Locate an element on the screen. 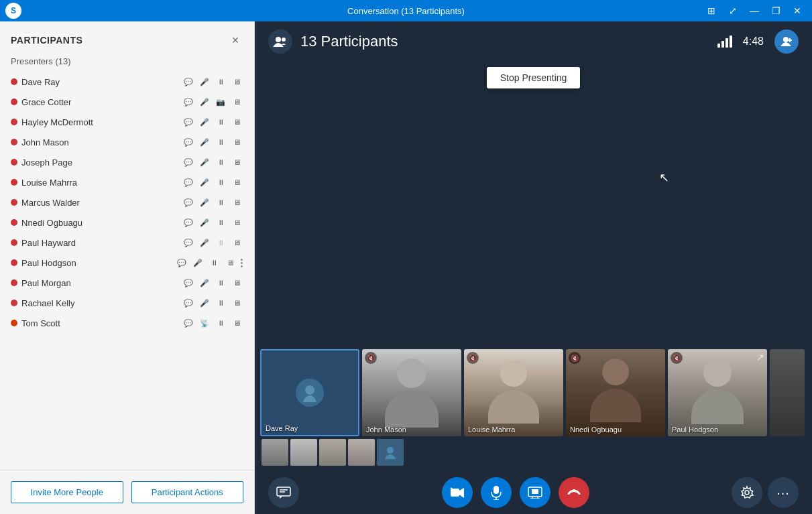 Image resolution: width=812 pixels, height=514 pixels. list-item: Marcus Walder 💬 🎤 ⏸ 🖥 is located at coordinates (127, 202).